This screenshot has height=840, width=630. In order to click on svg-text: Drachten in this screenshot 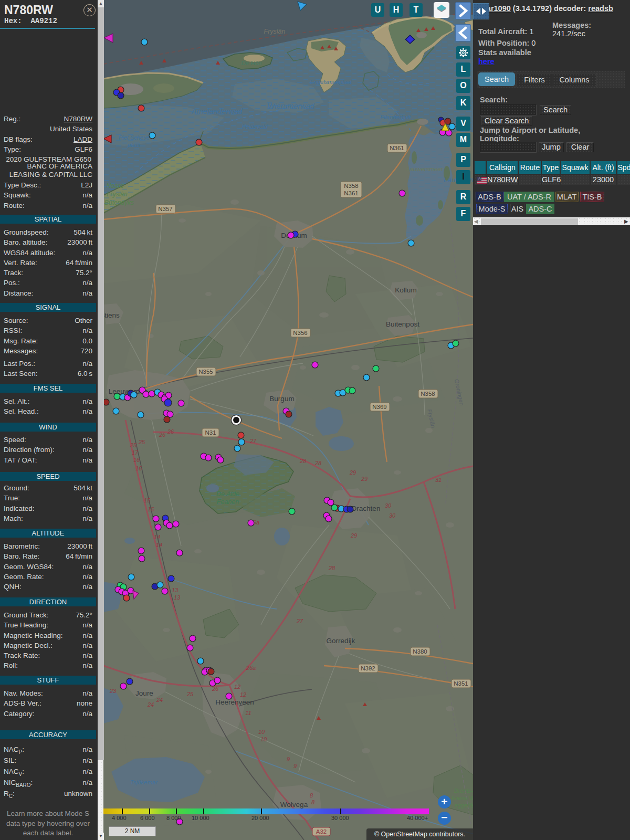, I will do `click(366, 508)`.